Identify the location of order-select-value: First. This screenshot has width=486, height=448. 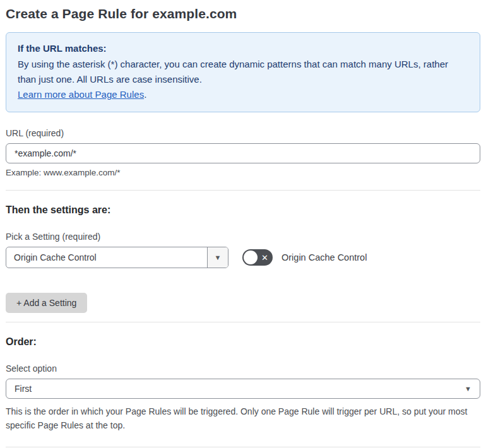
(23, 389).